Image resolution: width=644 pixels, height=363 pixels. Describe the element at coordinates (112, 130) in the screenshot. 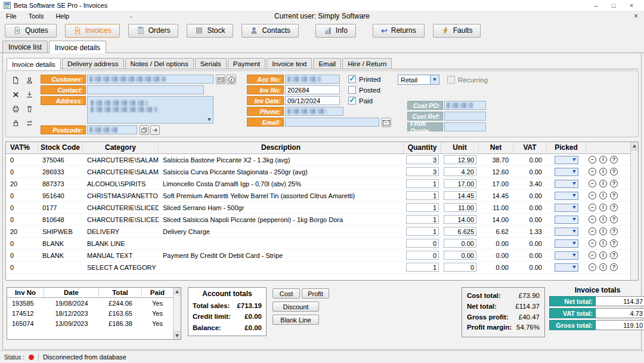

I see `postcode-field` at that location.